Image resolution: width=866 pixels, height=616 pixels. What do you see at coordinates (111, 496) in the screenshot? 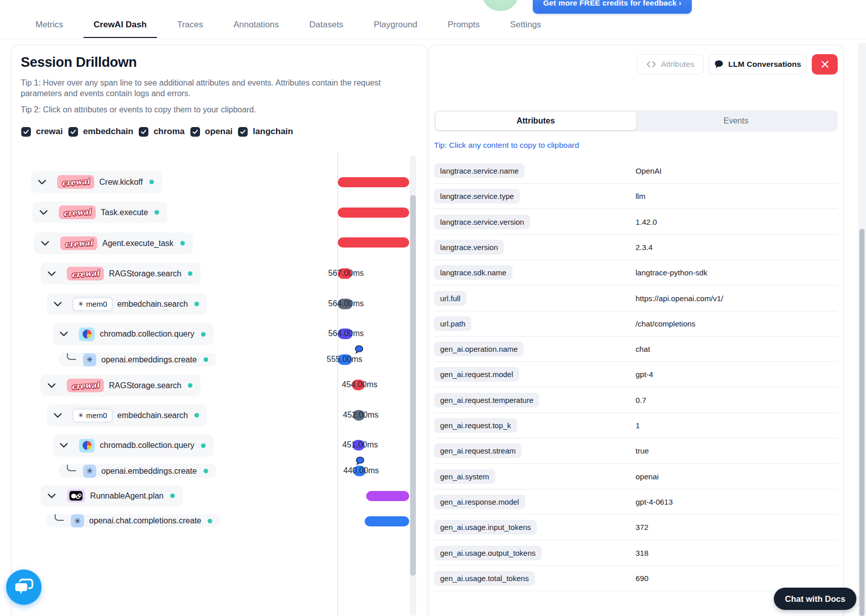
I see `span-row-runnableagent-plan: RunnableAgent.plan` at bounding box center [111, 496].